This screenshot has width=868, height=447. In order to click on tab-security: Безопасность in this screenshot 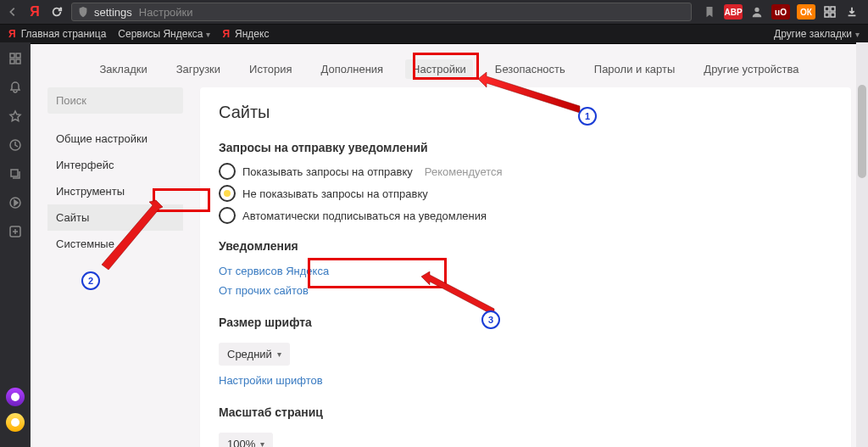, I will do `click(531, 70)`.